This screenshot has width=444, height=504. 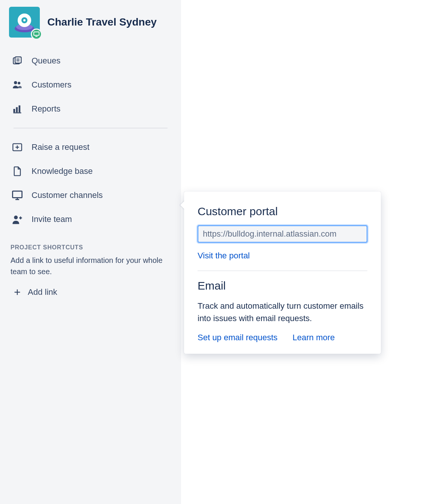 I want to click on customers-icon, so click(x=17, y=85).